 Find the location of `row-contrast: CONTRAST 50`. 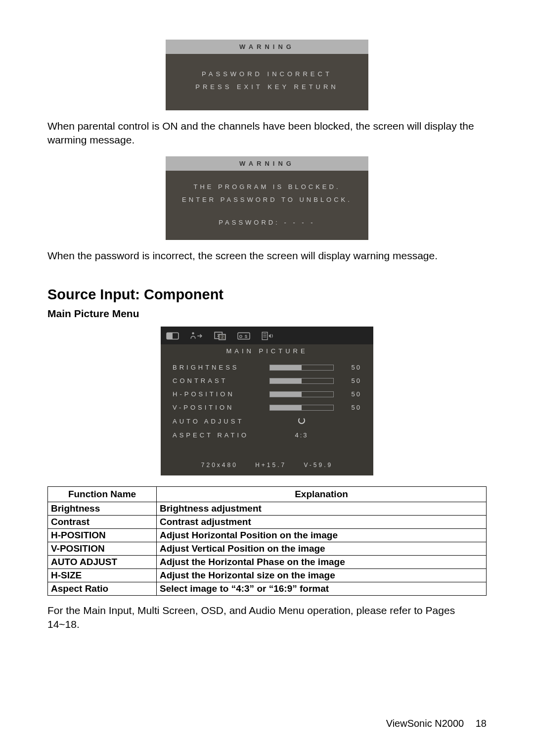

row-contrast: CONTRAST 50 is located at coordinates (267, 381).